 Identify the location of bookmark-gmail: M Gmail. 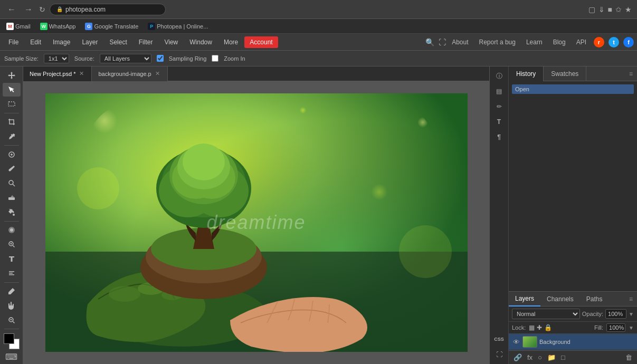
(18, 26).